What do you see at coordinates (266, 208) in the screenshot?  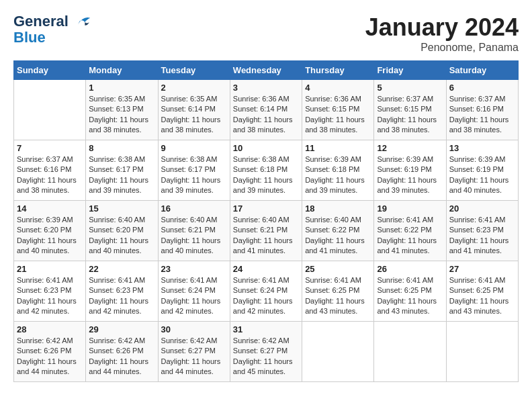 I see `day-number: 17` at bounding box center [266, 208].